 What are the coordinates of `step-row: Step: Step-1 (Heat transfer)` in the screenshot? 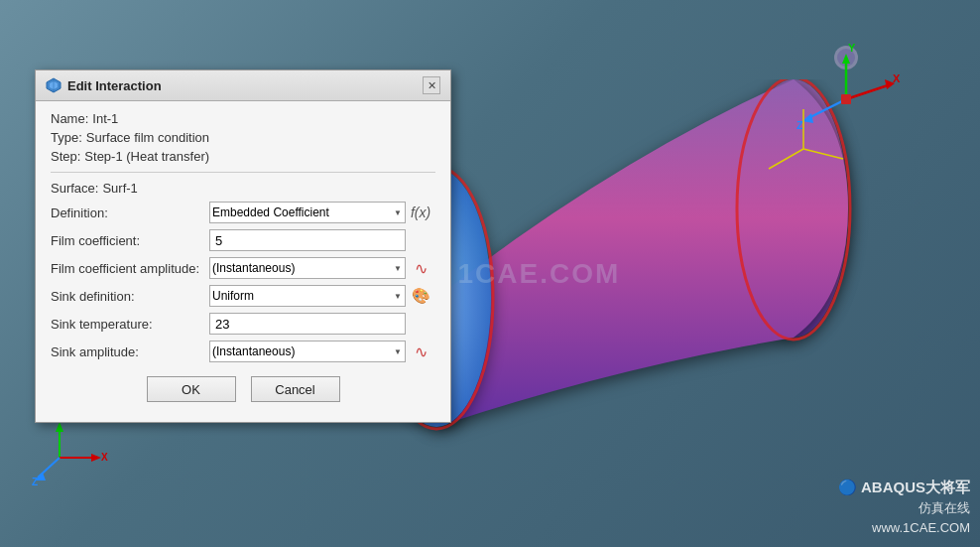 It's located at (243, 157).